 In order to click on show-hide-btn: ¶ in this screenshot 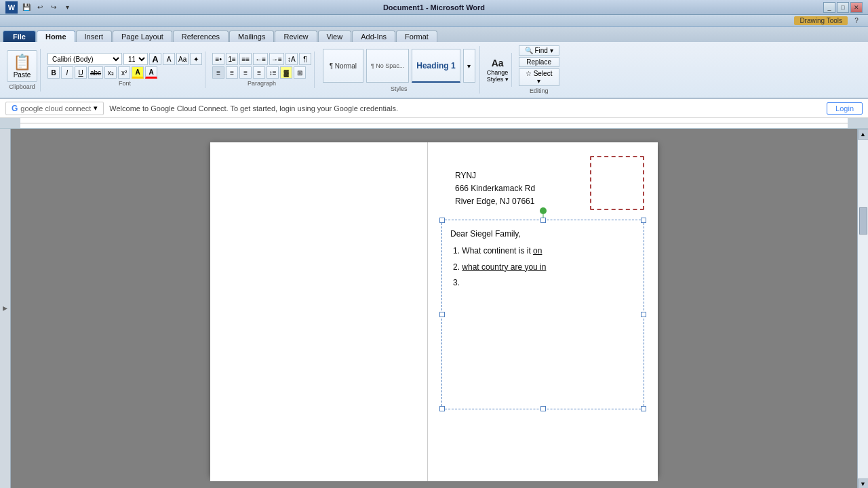, I will do `click(305, 59)`.